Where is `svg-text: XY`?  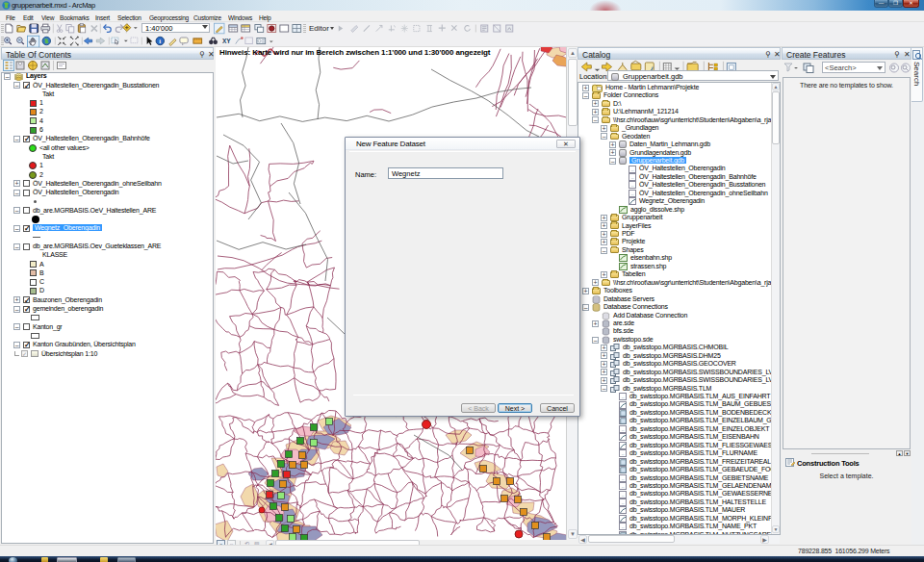
svg-text: XY is located at coordinates (227, 40).